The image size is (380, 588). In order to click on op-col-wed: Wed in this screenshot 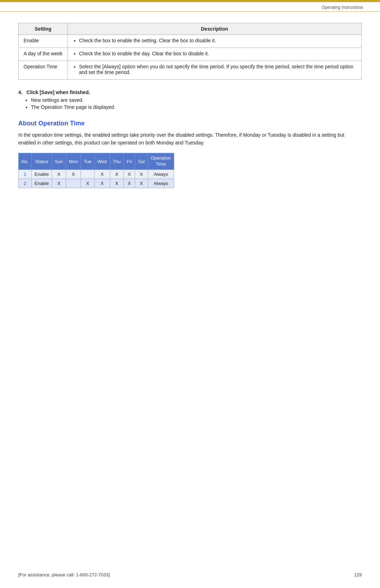, I will do `click(102, 161)`.